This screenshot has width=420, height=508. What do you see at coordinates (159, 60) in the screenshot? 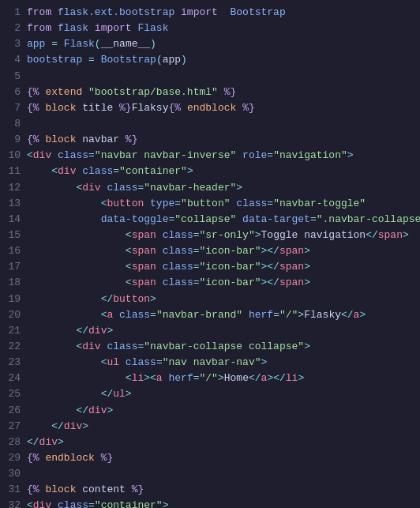
I see `token: (` at bounding box center [159, 60].